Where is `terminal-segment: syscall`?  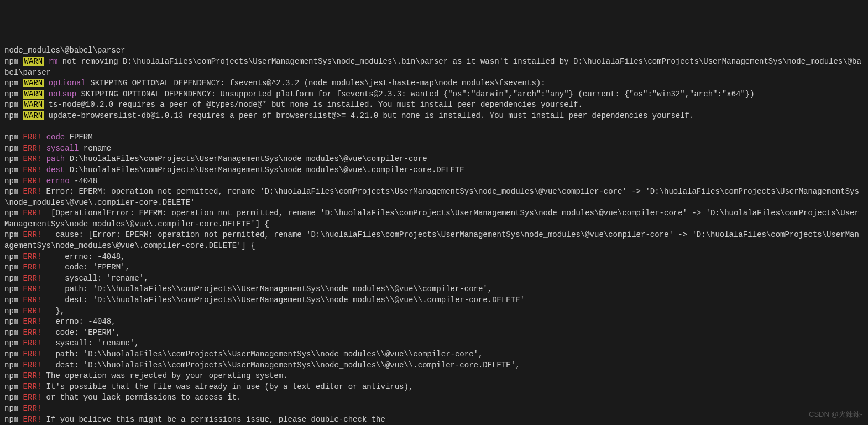 terminal-segment: syscall is located at coordinates (63, 148).